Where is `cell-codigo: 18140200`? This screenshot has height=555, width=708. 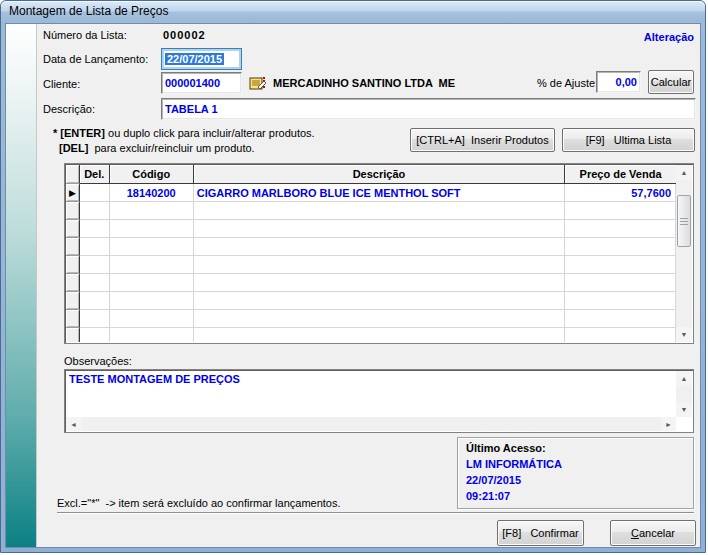 cell-codigo: 18140200 is located at coordinates (152, 193).